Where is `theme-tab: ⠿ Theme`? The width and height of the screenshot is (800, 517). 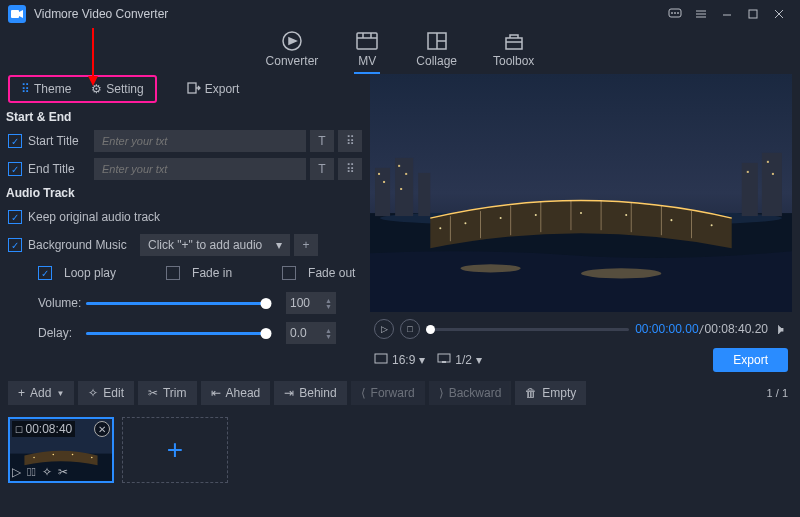
theme-tab: ⠿ Theme is located at coordinates (46, 89).